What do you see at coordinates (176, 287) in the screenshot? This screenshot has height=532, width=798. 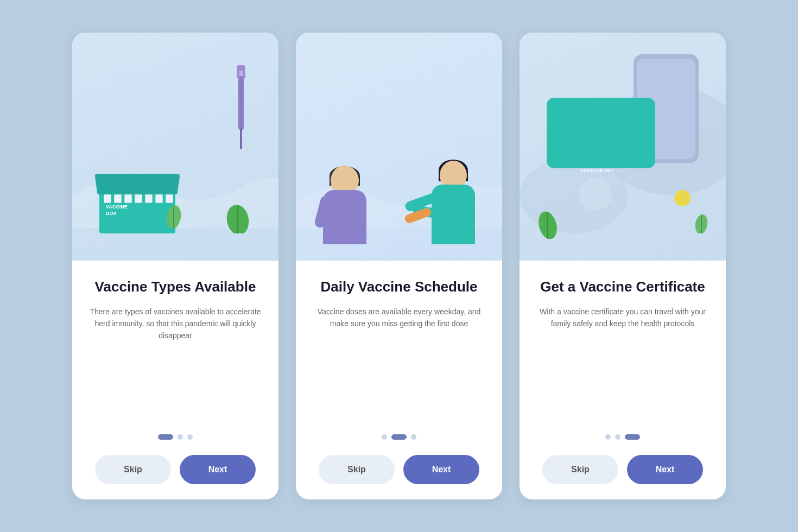 I see `card-1-title: Vaccine Types Available` at bounding box center [176, 287].